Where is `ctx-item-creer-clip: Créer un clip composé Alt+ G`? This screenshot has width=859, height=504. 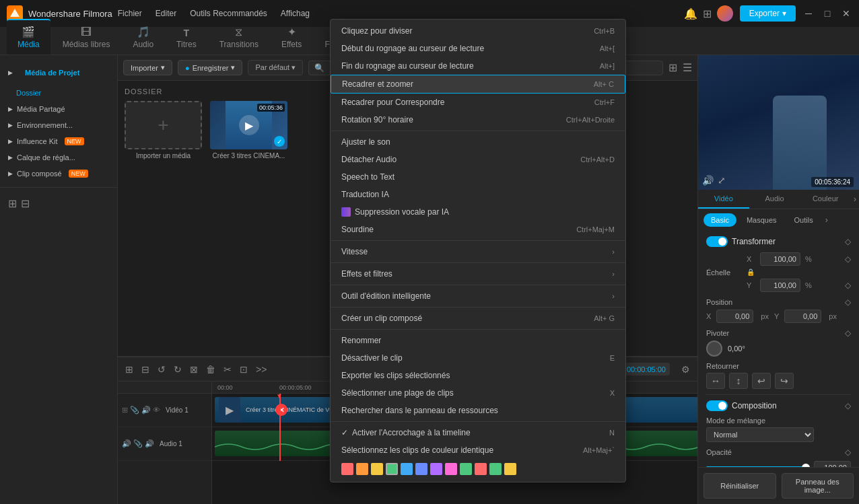 ctx-item-creer-clip: Créer un clip composé Alt+ G is located at coordinates (478, 318).